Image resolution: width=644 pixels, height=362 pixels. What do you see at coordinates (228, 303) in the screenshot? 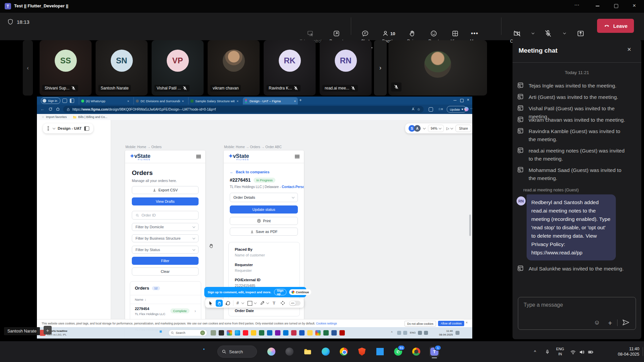
I see `comment-tool-icon` at bounding box center [228, 303].